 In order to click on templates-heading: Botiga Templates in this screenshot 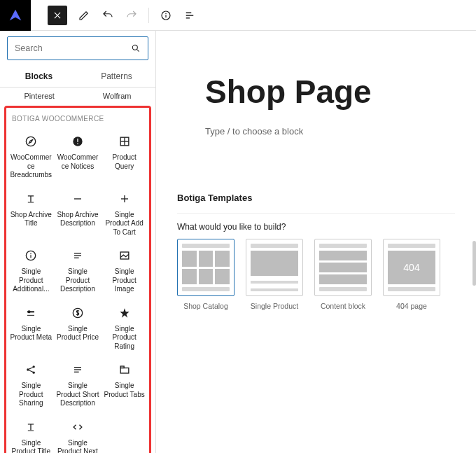, I will do `click(316, 203)`.